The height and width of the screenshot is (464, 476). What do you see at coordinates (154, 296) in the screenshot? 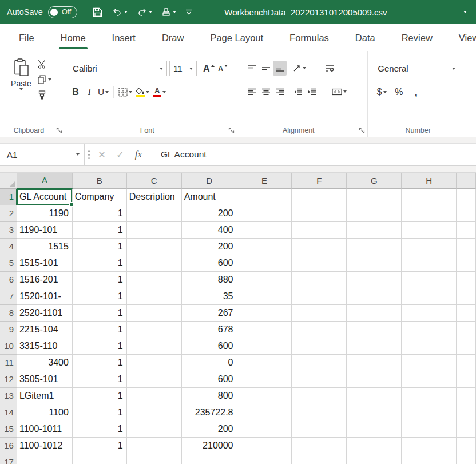
I see `cell-C7` at bounding box center [154, 296].